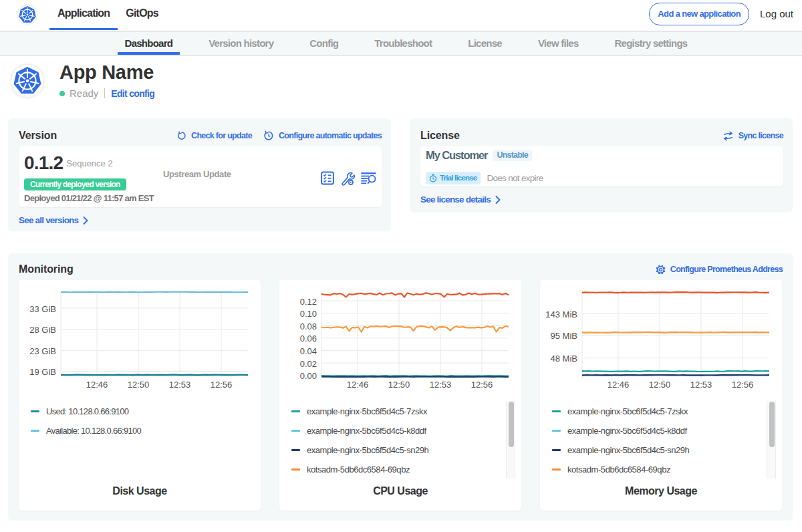 This screenshot has width=802, height=532. I want to click on svg-text: 23 GiB, so click(43, 352).